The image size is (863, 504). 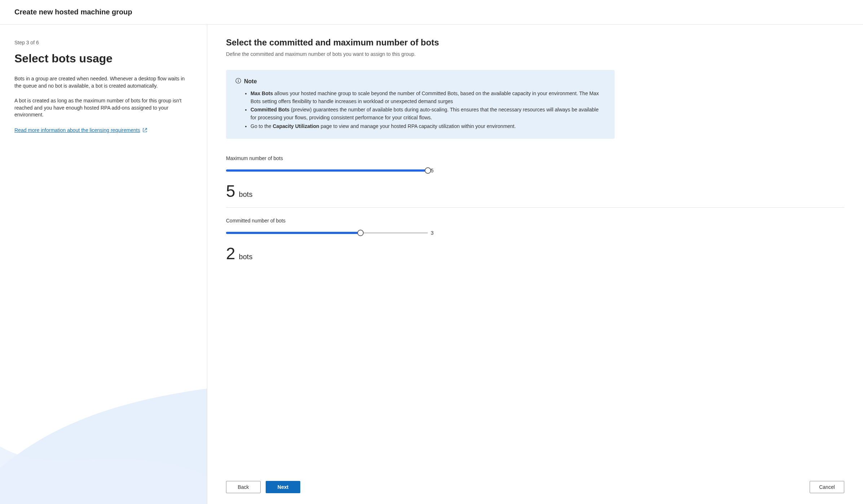 I want to click on licensing-link-text: Read more information about the licensin…, so click(x=77, y=131).